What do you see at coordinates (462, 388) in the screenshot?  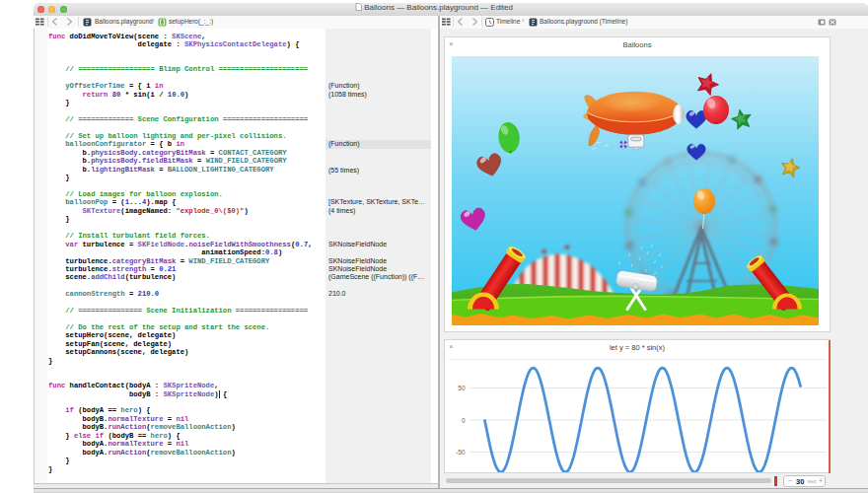 I see `svg-text: 50` at bounding box center [462, 388].